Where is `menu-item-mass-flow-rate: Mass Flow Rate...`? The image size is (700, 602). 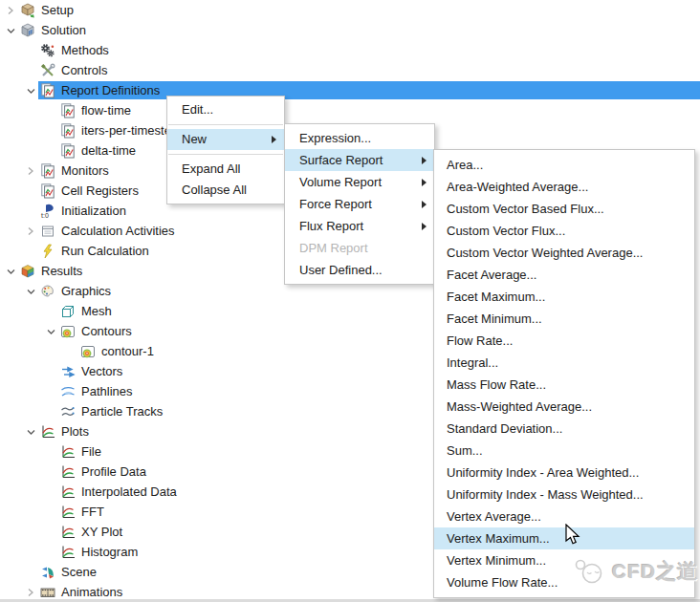
menu-item-mass-flow-rate: Mass Flow Rate... is located at coordinates (564, 384).